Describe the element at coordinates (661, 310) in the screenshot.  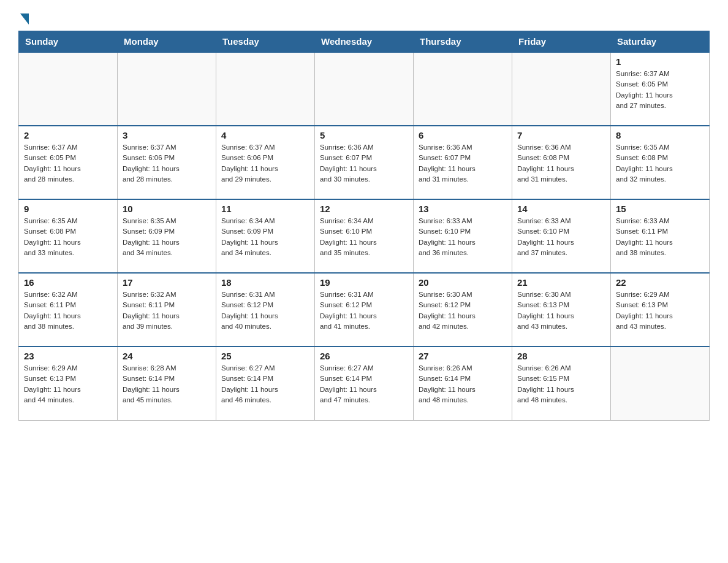
I see `calendar-cell: 22Sunrise: 6:29 AM Sunset: 6:13 PM Dayli…` at that location.